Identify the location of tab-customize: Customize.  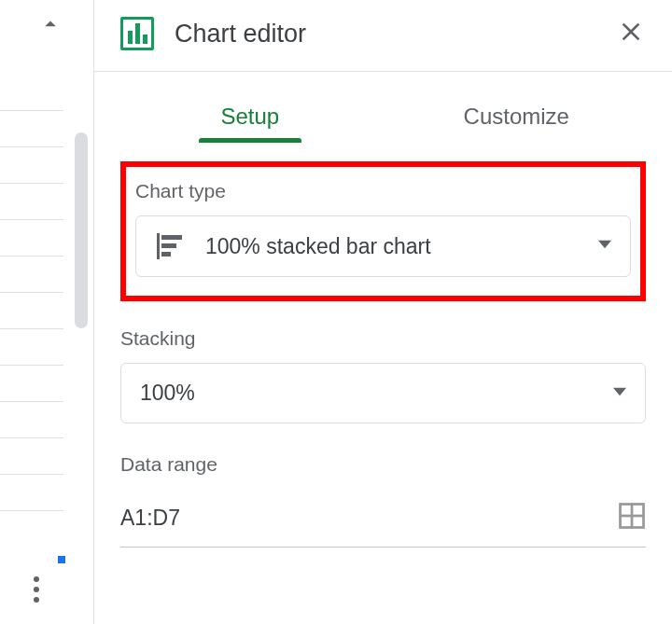
(517, 119).